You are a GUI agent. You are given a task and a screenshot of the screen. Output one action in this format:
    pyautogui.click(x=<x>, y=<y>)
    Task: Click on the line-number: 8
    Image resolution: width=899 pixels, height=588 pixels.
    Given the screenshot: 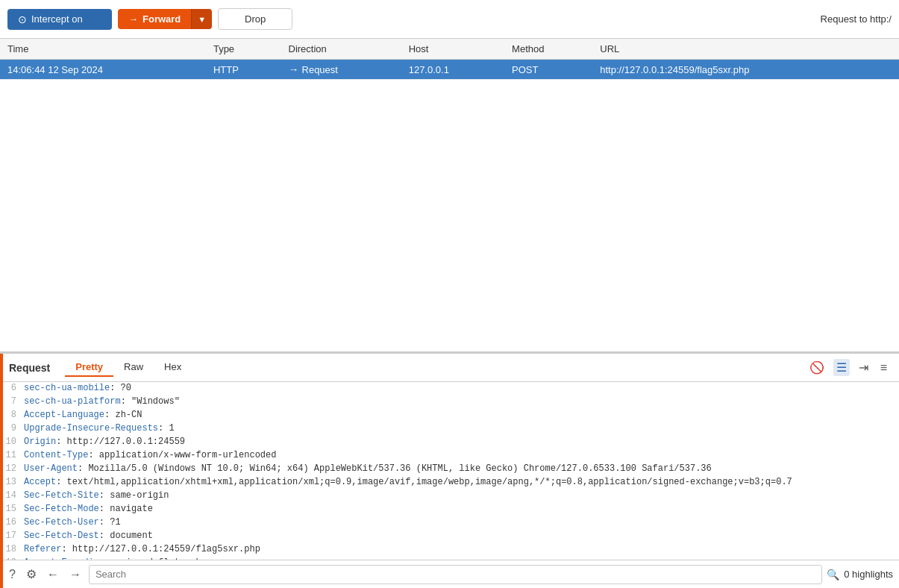 What is the action you would take?
    pyautogui.click(x=10, y=415)
    